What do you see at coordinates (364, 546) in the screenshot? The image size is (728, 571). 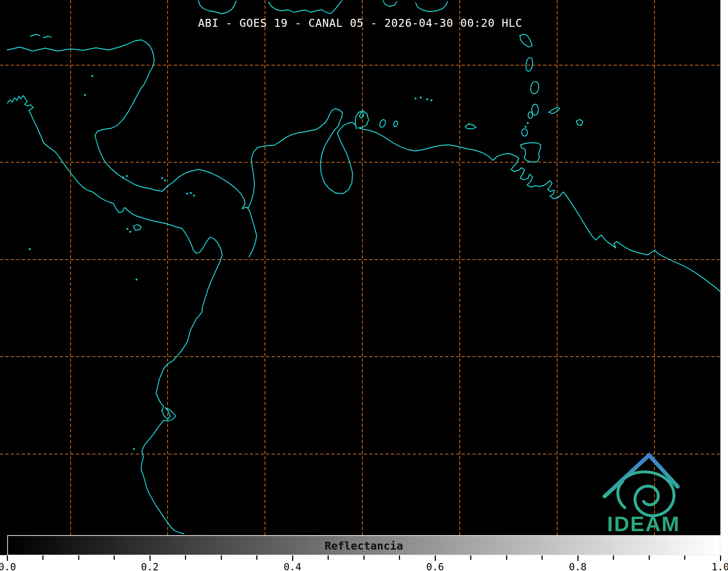 I see `colorbar-label: Reflectancia` at bounding box center [364, 546].